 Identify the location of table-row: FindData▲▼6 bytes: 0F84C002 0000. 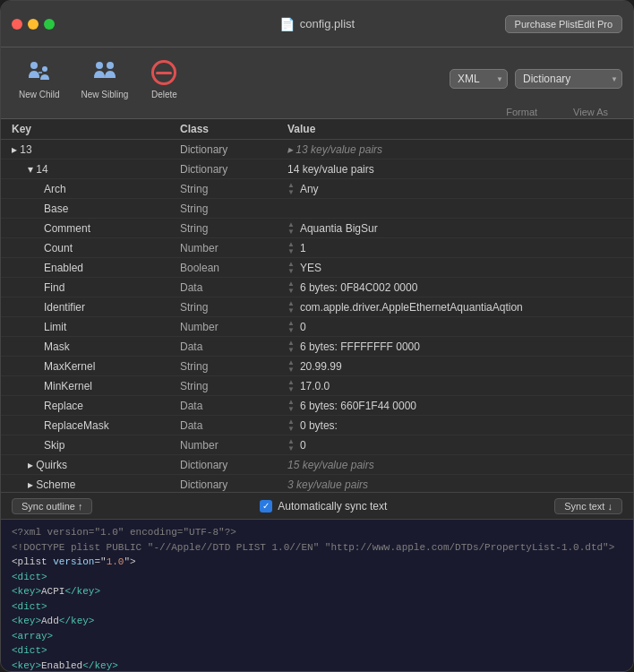
(317, 288).